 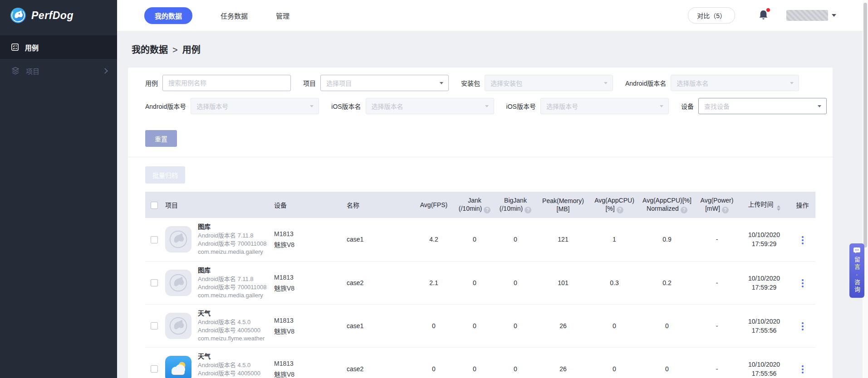 What do you see at coordinates (811, 15) in the screenshot?
I see `user-menu` at bounding box center [811, 15].